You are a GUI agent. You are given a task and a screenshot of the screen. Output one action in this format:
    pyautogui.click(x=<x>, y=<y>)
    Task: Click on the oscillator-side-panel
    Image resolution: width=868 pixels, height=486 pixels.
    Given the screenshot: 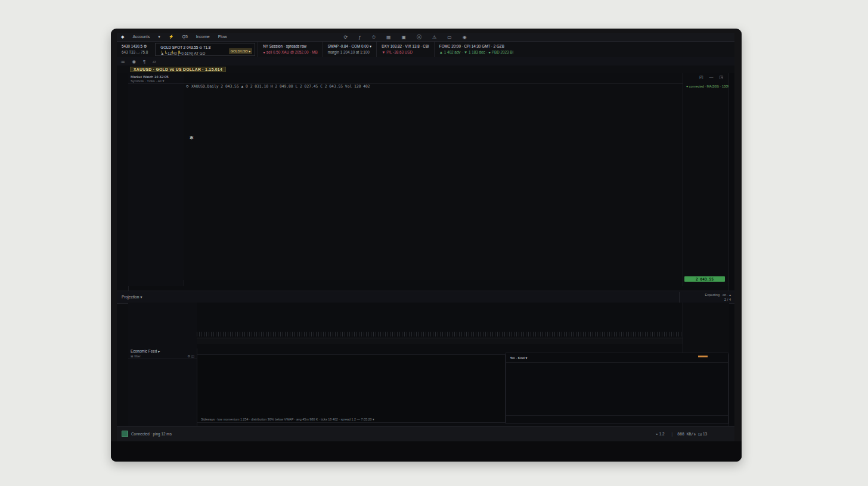 What is the action you would take?
    pyautogui.click(x=706, y=329)
    